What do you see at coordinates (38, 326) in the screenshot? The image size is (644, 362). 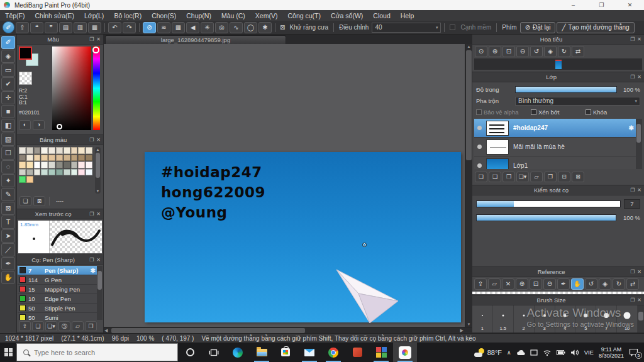 I see `brush-add-button: ❏` at bounding box center [38, 326].